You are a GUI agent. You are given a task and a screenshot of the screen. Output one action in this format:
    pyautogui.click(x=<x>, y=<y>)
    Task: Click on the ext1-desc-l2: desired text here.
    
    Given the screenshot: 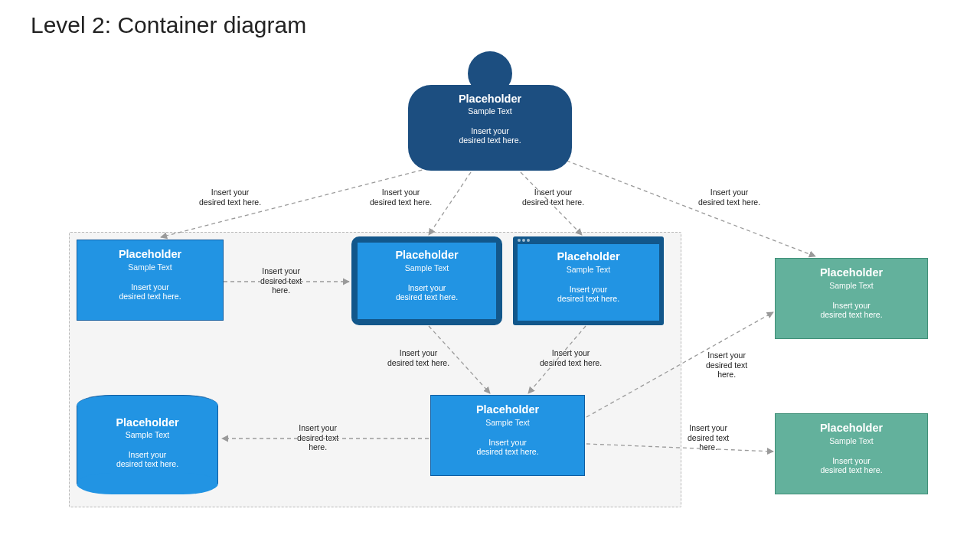 What is the action you would take?
    pyautogui.click(x=851, y=315)
    